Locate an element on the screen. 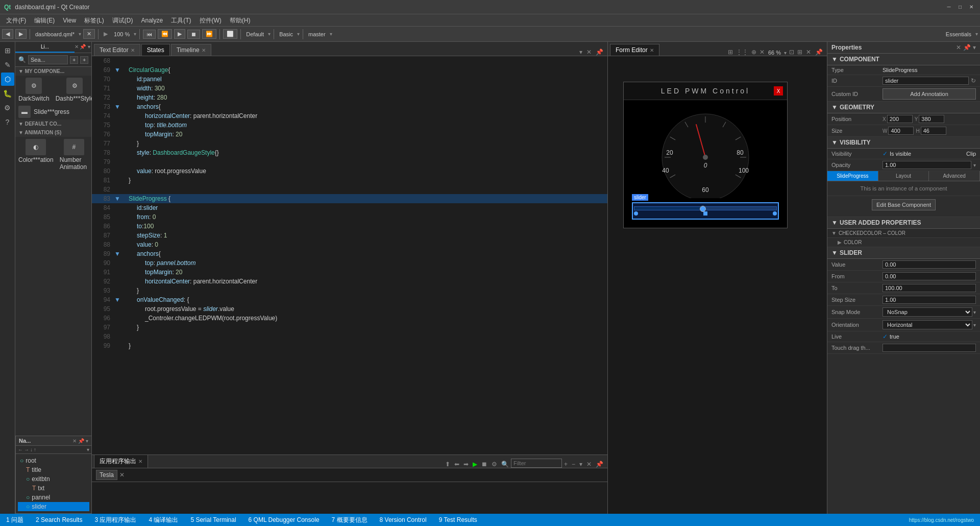 The image size is (980, 526). output-up-btn: ⬆ is located at coordinates (448, 464).